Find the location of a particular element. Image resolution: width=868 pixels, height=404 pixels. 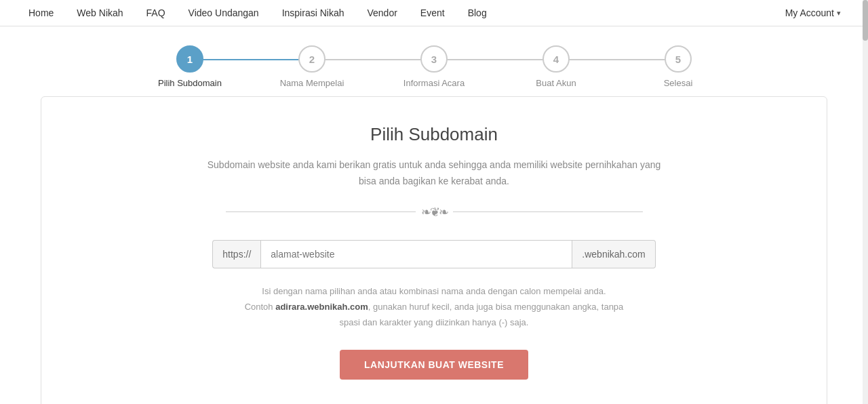

step-4: 4 Buat Akun is located at coordinates (556, 66).